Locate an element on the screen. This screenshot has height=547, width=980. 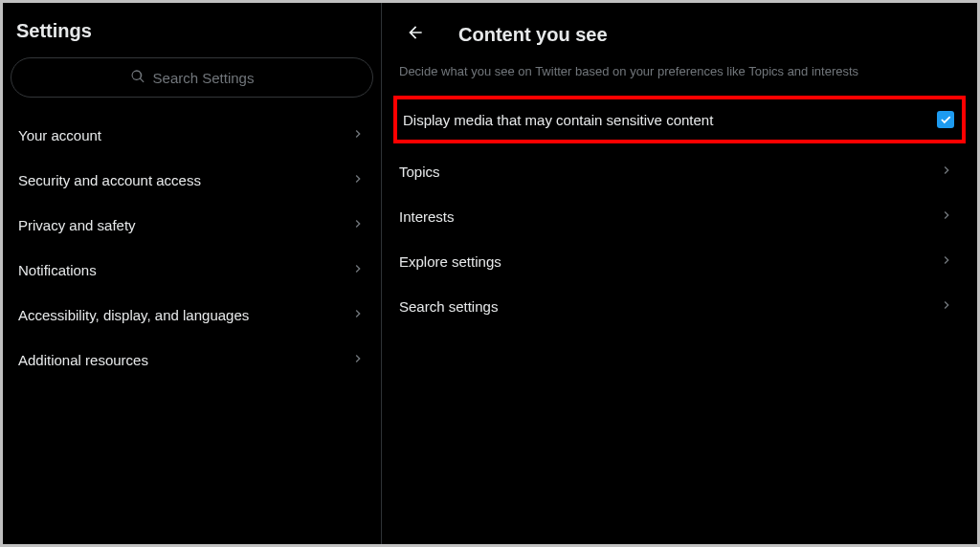
setting-item-topics: Topics is located at coordinates (679, 172).